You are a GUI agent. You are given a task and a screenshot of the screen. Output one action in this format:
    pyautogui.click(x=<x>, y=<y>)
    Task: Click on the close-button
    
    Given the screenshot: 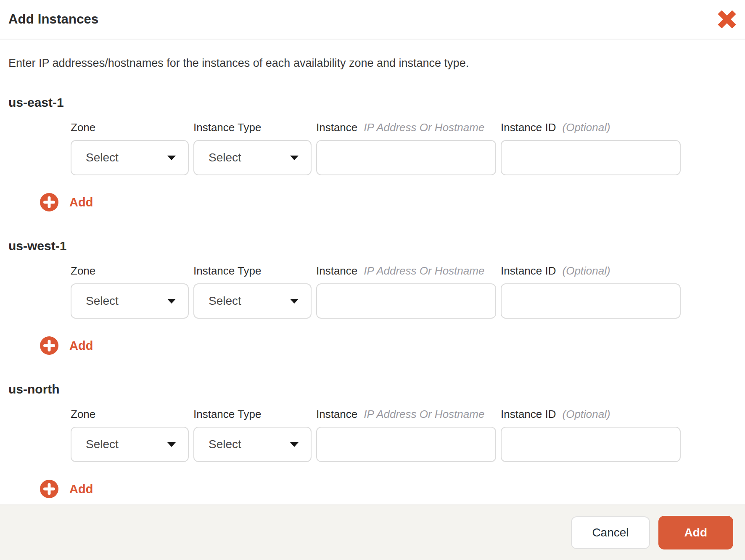 What is the action you would take?
    pyautogui.click(x=727, y=19)
    